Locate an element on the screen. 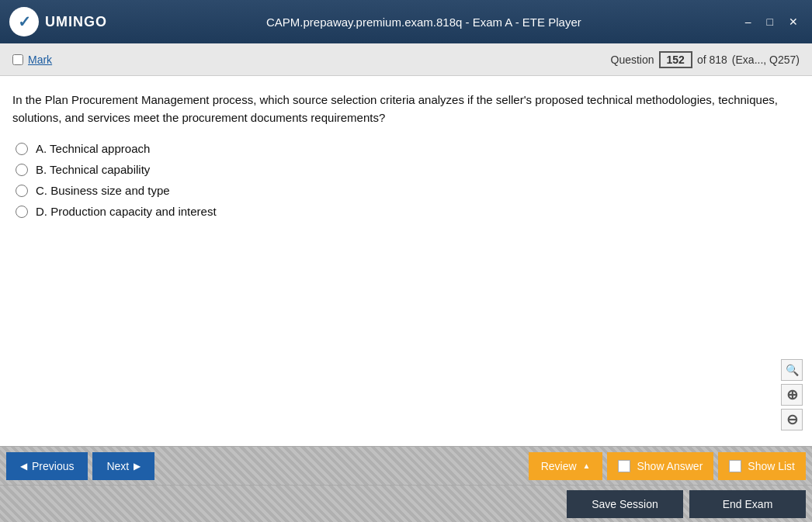 The image size is (812, 522). previous-label: Previous is located at coordinates (53, 466).